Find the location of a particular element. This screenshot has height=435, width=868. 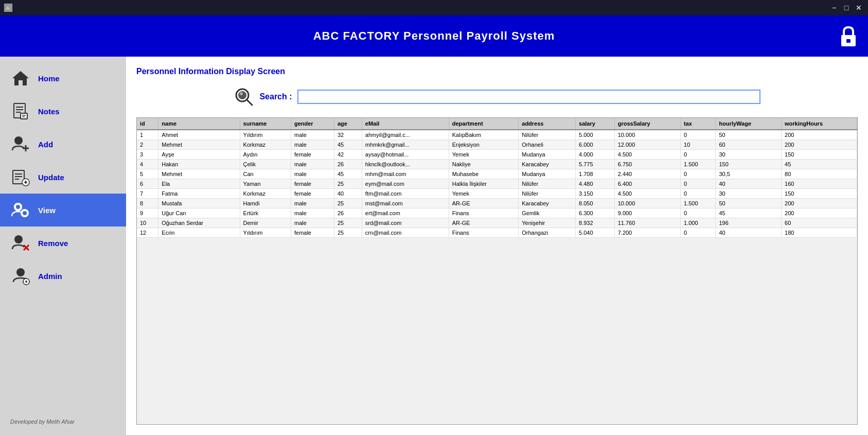

table-cell: Hamdi is located at coordinates (265, 204).